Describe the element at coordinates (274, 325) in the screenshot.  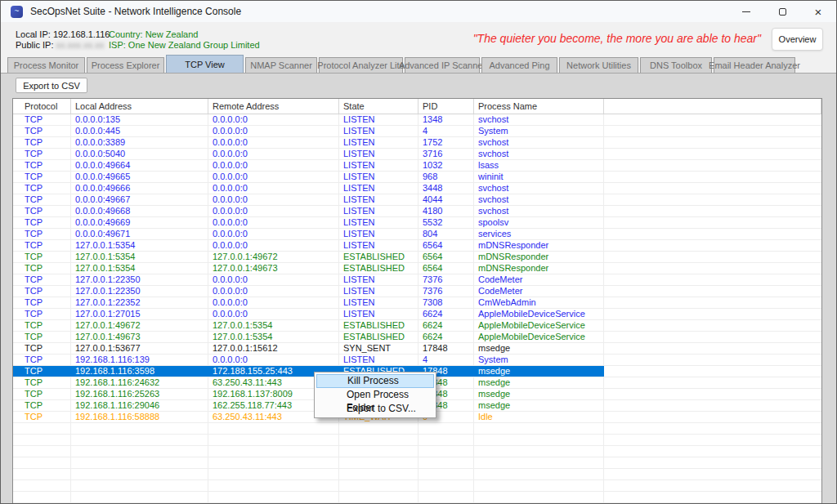
I see `cell-remote: 127.0.0.1:5354` at that location.